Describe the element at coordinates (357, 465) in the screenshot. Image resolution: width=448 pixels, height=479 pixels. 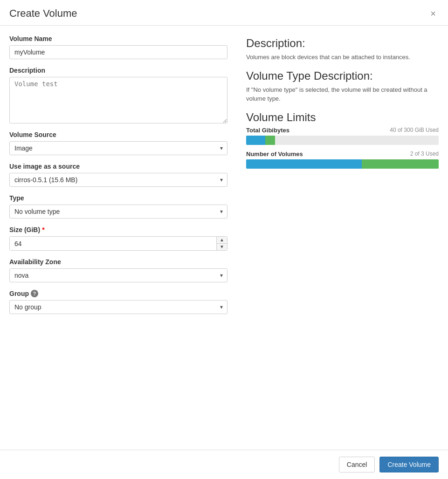
I see `cancel-button: Cancel` at that location.